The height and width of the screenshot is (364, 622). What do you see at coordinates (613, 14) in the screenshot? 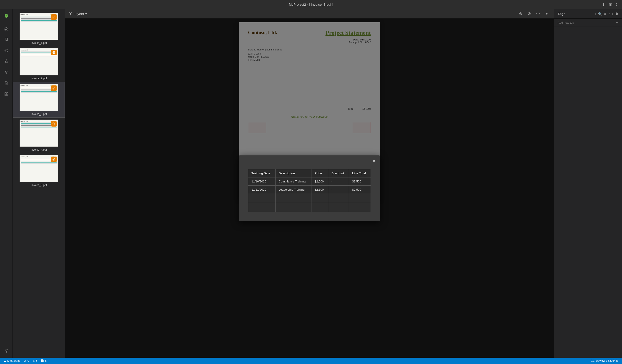
I see `move-down-button: ↓` at bounding box center [613, 14].